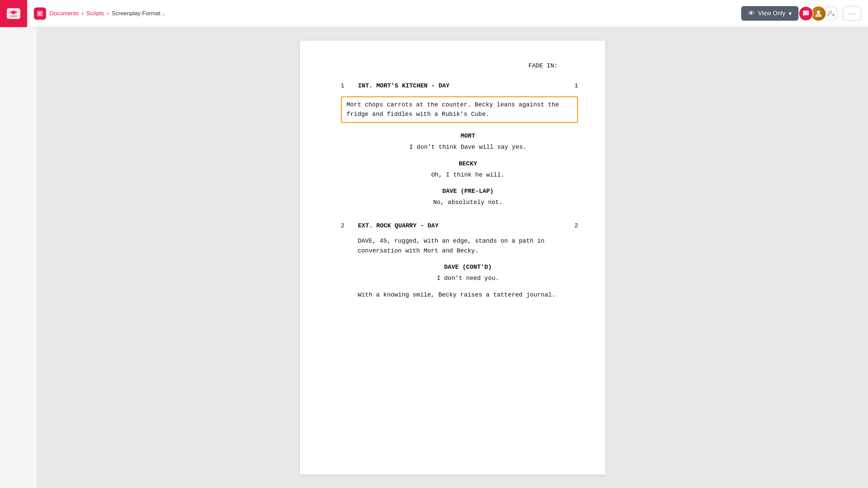  Describe the element at coordinates (770, 14) in the screenshot. I see `view-only-button: 👁 View Only ▾` at that location.